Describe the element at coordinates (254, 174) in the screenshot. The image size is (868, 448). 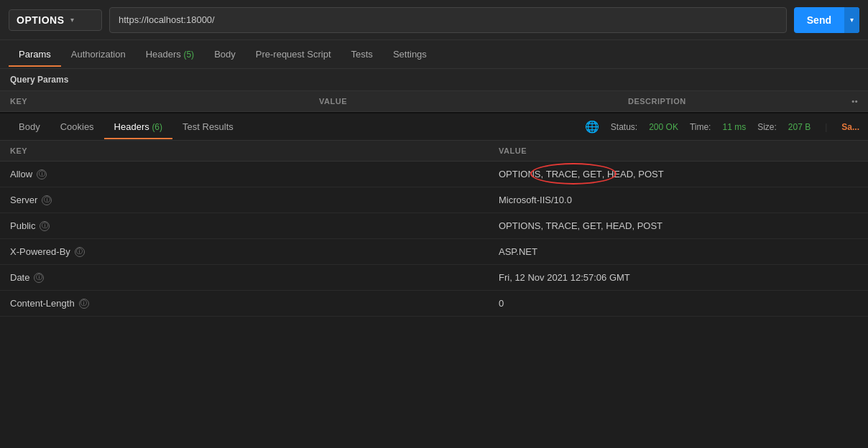
I see `resp-key-allow: Allow ⓘ` at that location.